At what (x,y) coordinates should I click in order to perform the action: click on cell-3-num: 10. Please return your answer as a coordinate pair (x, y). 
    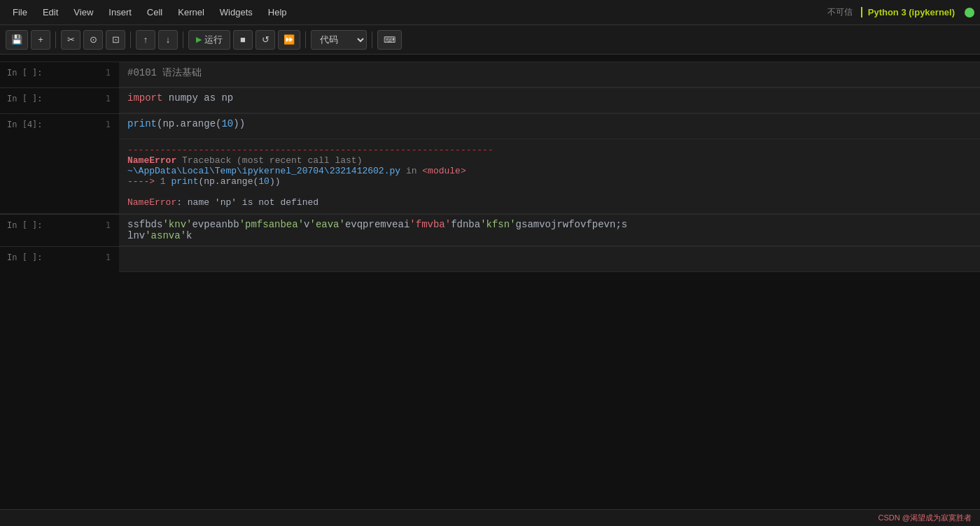
    Looking at the image, I should click on (227, 124).